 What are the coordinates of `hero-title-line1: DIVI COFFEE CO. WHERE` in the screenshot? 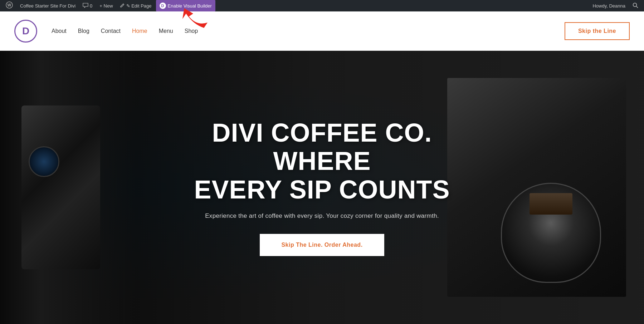 It's located at (322, 147).